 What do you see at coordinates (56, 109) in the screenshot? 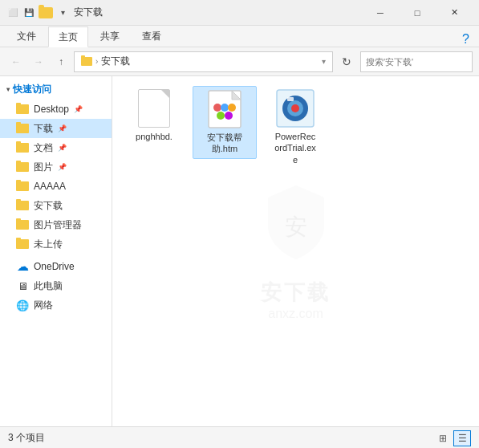
I see `sidebar-item-desktop: Desktop 📌` at bounding box center [56, 109].